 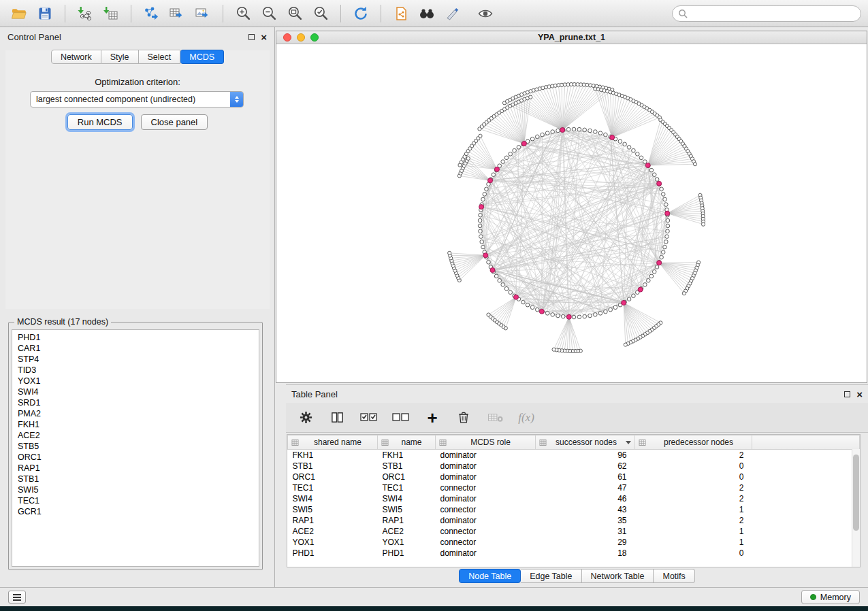 What do you see at coordinates (17, 597) in the screenshot?
I see `ui-settings-menu-button` at bounding box center [17, 597].